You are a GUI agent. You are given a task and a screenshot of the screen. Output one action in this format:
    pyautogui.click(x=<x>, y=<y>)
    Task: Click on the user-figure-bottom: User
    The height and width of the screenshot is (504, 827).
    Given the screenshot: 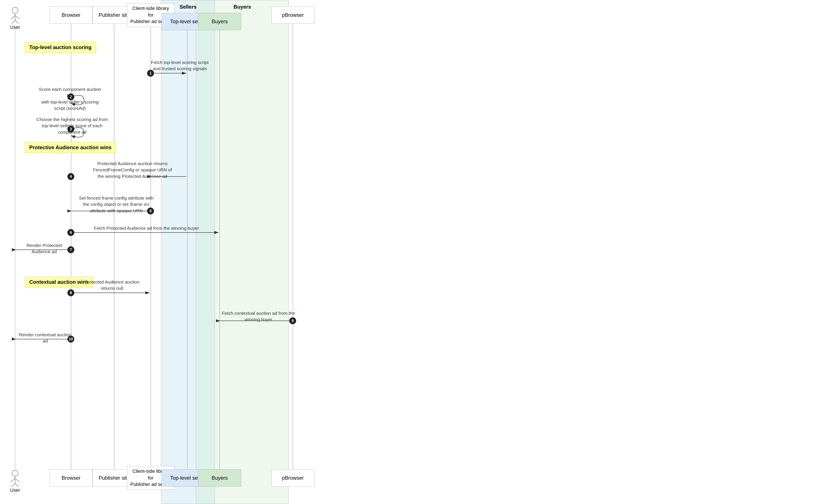 What is the action you would take?
    pyautogui.click(x=15, y=481)
    